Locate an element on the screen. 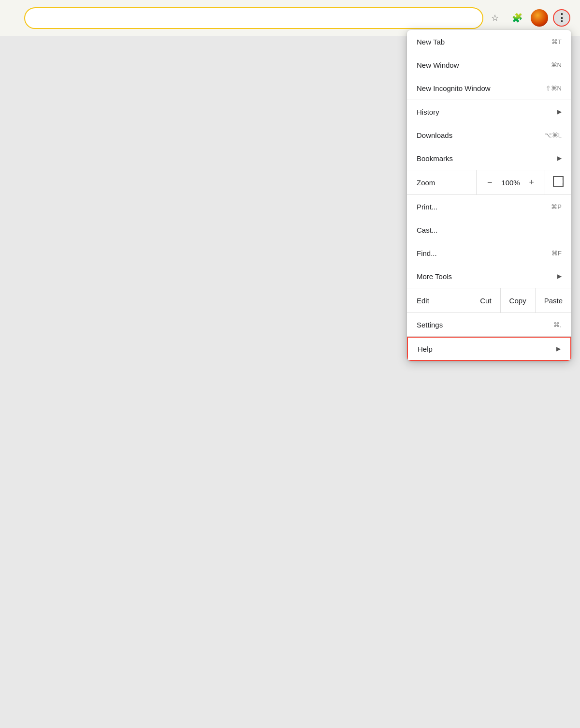 The width and height of the screenshot is (580, 728). bookmark-button: ☆ is located at coordinates (495, 18).